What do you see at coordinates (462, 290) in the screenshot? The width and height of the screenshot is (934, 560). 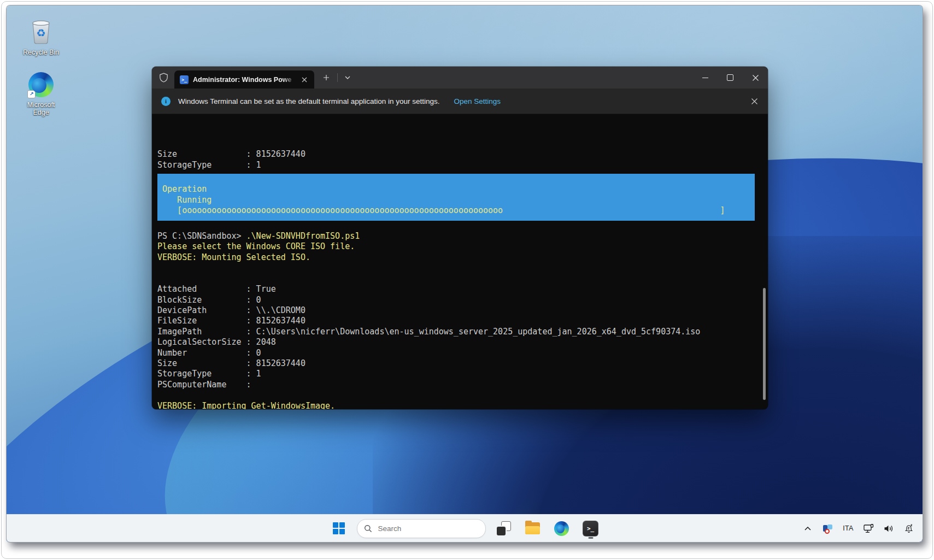 I see `terminal-line: Attached : True` at bounding box center [462, 290].